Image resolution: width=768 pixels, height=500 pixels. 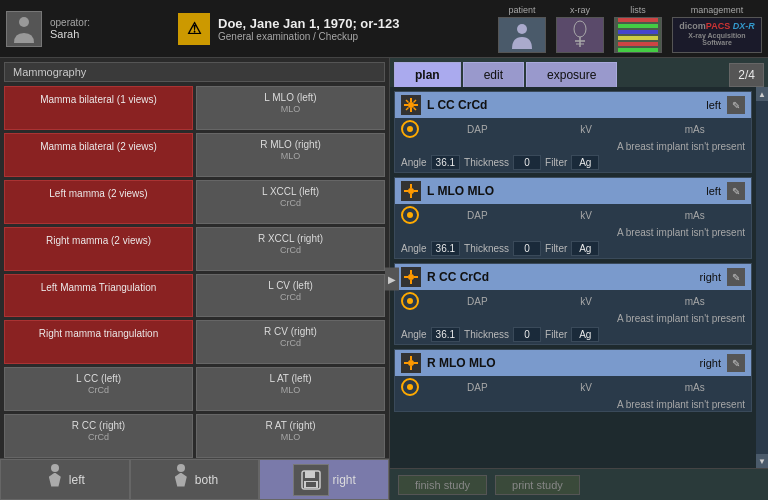 I want to click on patient-nav: patient, so click(x=522, y=29).